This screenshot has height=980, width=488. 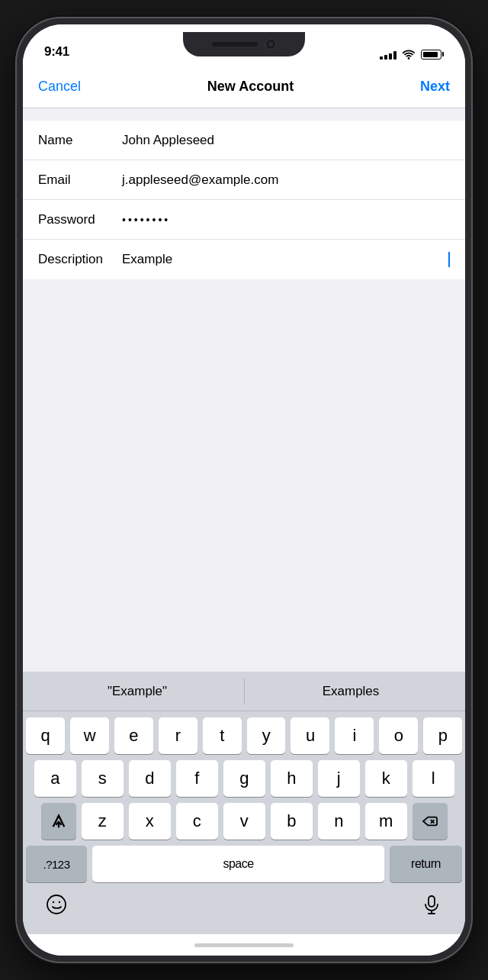 I want to click on key-w: w, so click(x=90, y=736).